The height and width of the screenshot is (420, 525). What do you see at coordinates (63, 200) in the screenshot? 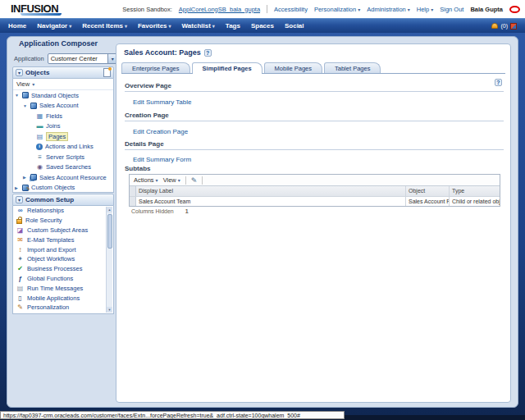
I see `common-setup-accordion-header: ▾ Common Setup` at bounding box center [63, 200].